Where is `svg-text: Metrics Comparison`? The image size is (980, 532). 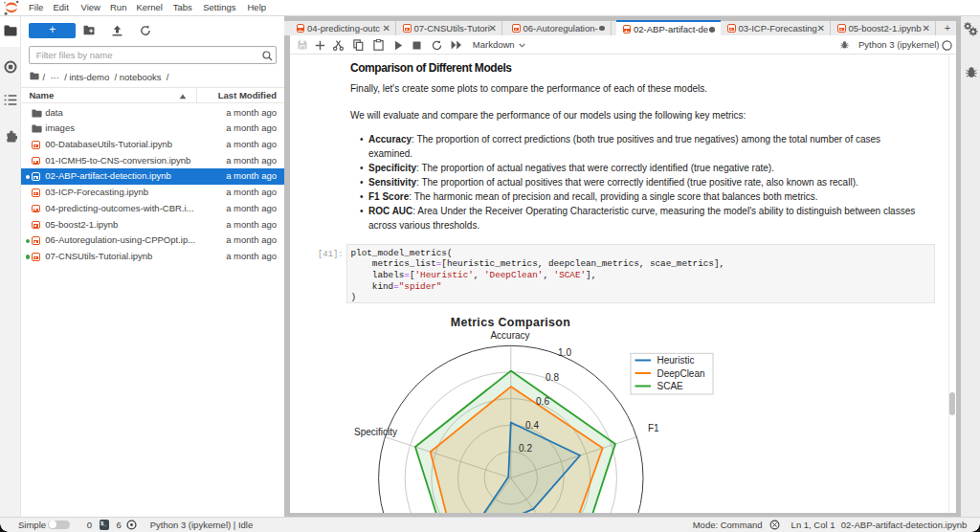 svg-text: Metrics Comparison is located at coordinates (511, 322).